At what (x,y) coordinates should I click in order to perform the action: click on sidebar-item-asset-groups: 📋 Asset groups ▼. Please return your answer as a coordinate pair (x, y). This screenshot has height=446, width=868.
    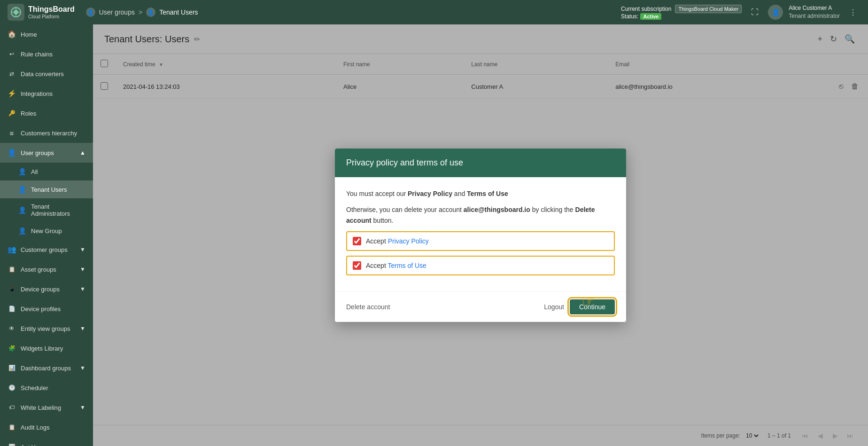
    Looking at the image, I should click on (46, 269).